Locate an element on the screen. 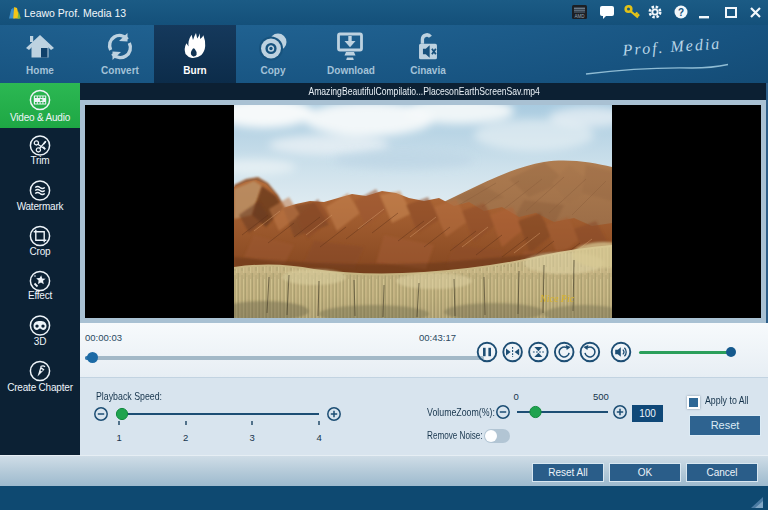 This screenshot has width=768, height=510. svg-text: Nice Pic is located at coordinates (557, 298).